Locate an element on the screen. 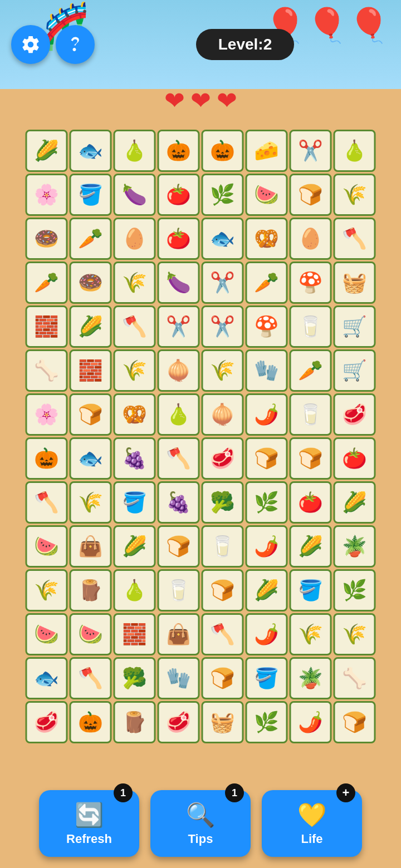 This screenshot has width=401, height=868. tile-62: 🍞 is located at coordinates (311, 458).